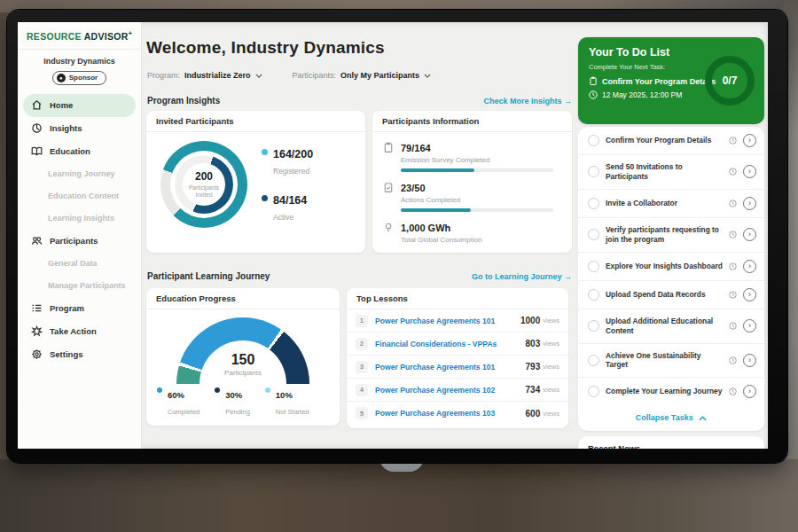 This screenshot has width=798, height=532. What do you see at coordinates (427, 76) in the screenshot?
I see `chevron-down-icon` at bounding box center [427, 76].